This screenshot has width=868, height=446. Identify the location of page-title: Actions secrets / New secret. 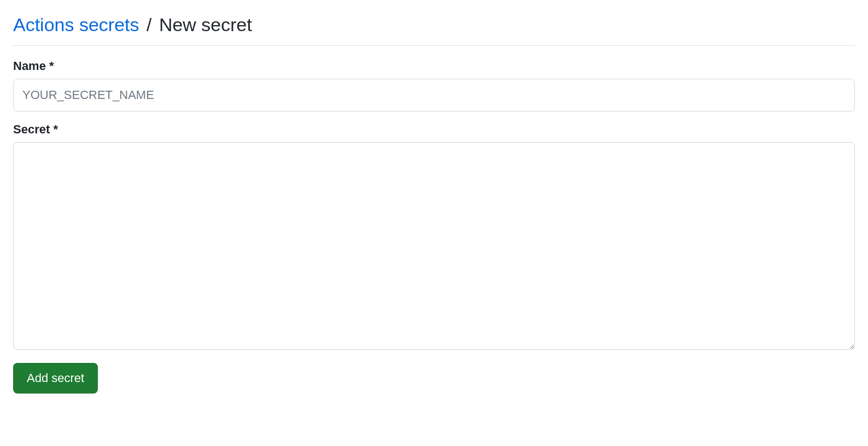
(434, 25).